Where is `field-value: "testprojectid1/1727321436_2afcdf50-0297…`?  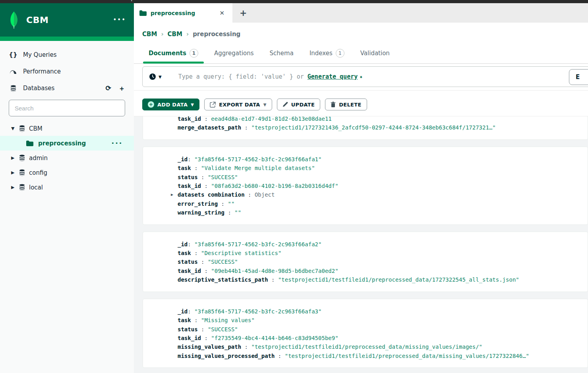
field-value: "testprojectid1/1727321436_2afcdf50-0297… is located at coordinates (373, 128).